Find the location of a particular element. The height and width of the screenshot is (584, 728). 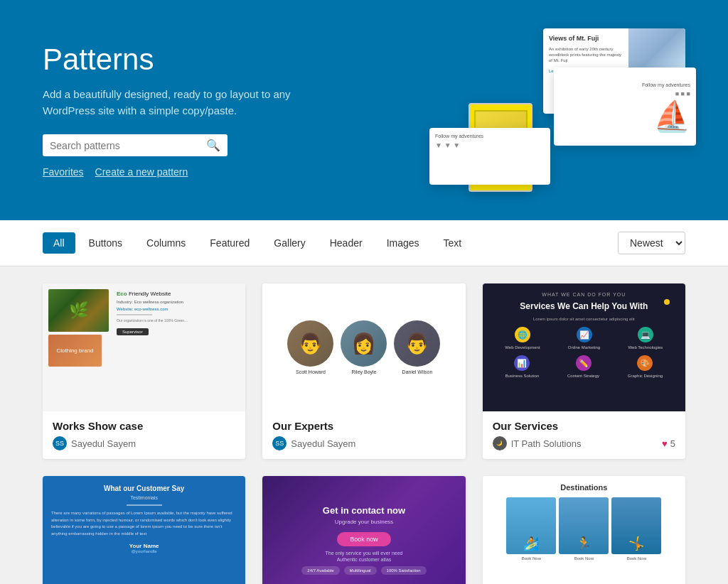

service-dot is located at coordinates (667, 302).